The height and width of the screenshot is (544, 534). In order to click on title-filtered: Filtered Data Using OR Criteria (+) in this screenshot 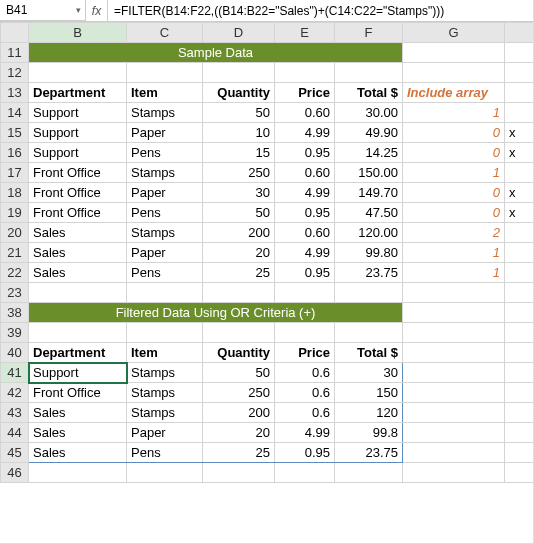, I will do `click(216, 313)`.